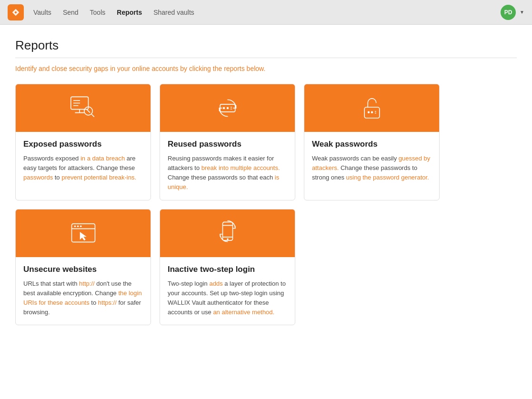 The width and height of the screenshot is (532, 399). Describe the element at coordinates (371, 108) in the screenshot. I see `card-weak-passwords-image` at that location.